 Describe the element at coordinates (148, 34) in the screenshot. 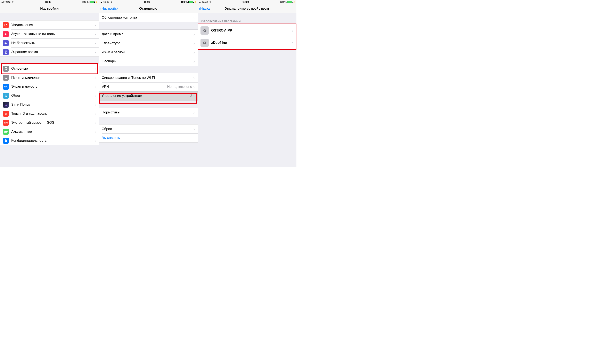

I see `row-date-time: Дата и время ›` at that location.